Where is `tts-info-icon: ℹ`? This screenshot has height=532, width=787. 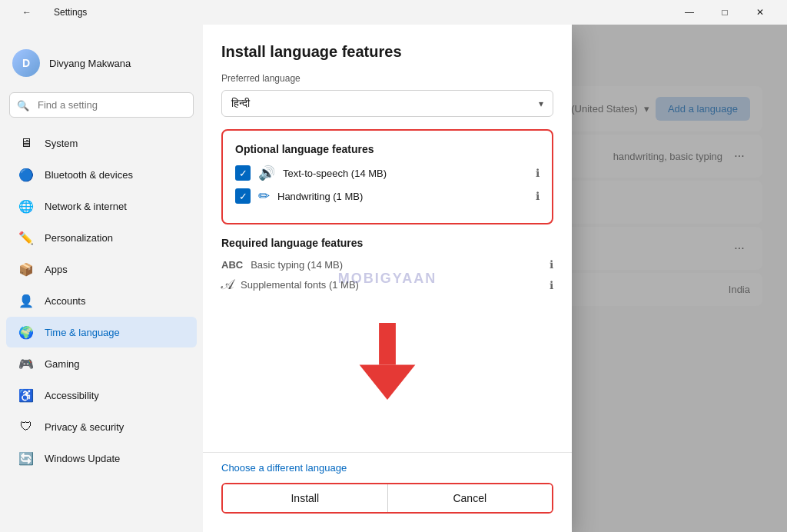 tts-info-icon: ℹ is located at coordinates (538, 173).